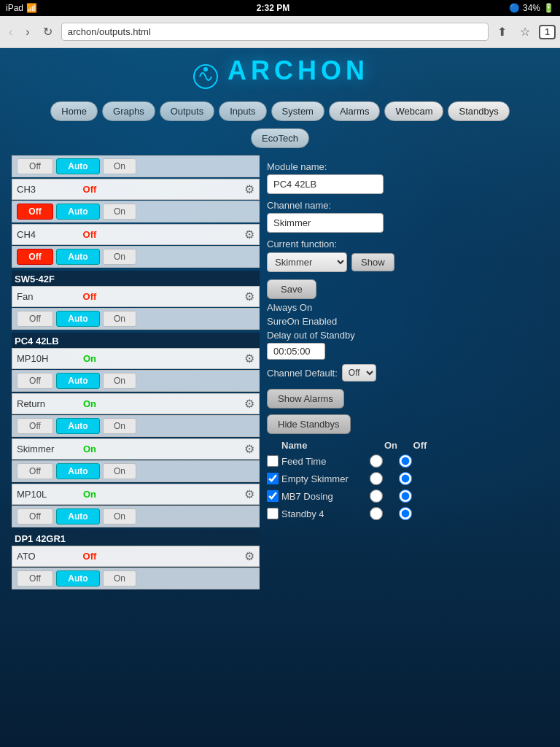 This screenshot has height=747, width=560. What do you see at coordinates (249, 404) in the screenshot?
I see `gear-icon-return: ⚙` at bounding box center [249, 404].